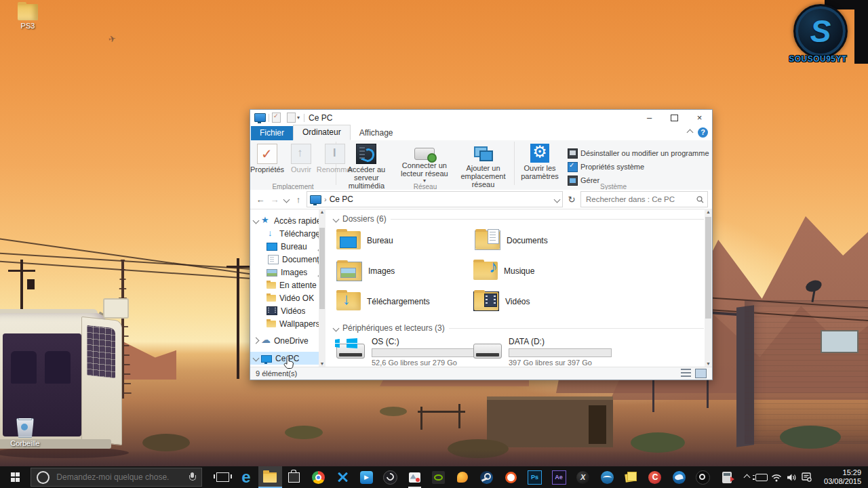  What do you see at coordinates (301, 159) in the screenshot?
I see `open-button: Ouvrir` at bounding box center [301, 159].